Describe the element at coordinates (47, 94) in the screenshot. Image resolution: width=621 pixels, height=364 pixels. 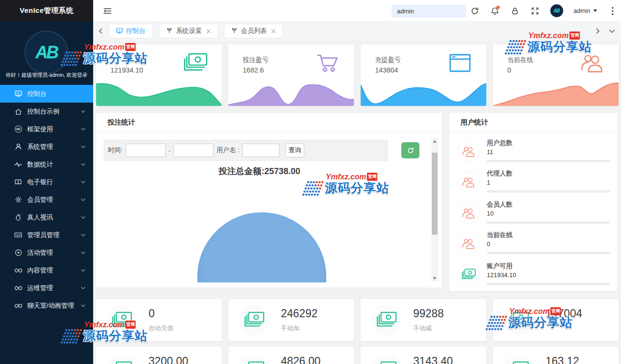
I see `sidebar-item-console: 控制台` at that location.